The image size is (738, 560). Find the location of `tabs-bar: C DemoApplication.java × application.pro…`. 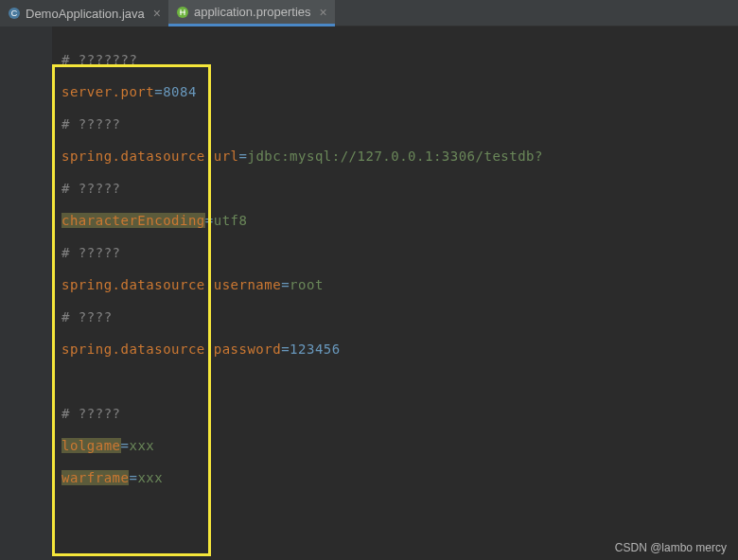

tabs-bar: C DemoApplication.java × application.pro… is located at coordinates (369, 13).